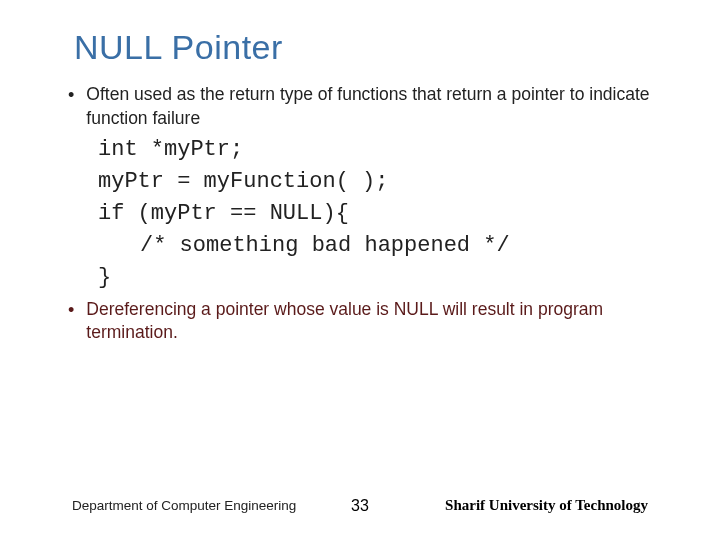 The height and width of the screenshot is (540, 720). Describe the element at coordinates (384, 150) in the screenshot. I see `code-line: int *myPtr;` at that location.